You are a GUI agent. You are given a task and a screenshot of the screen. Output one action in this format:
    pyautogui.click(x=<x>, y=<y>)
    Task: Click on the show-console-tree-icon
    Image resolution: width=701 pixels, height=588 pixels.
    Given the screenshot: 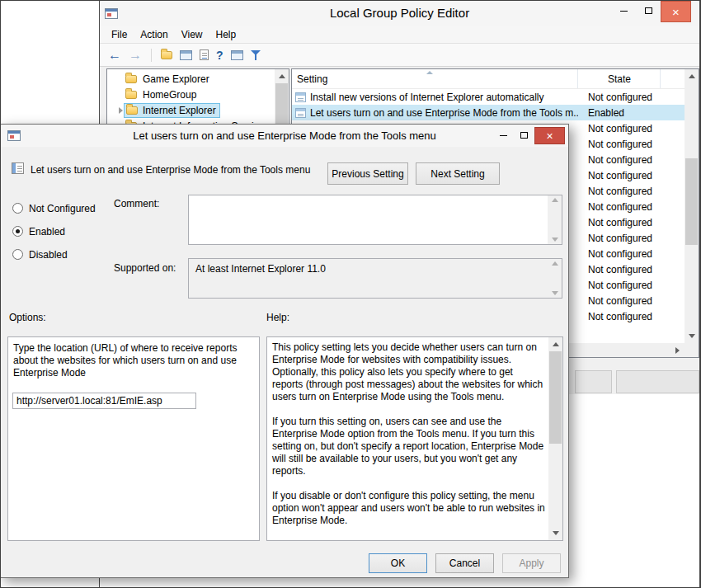 What is the action you would take?
    pyautogui.click(x=186, y=55)
    